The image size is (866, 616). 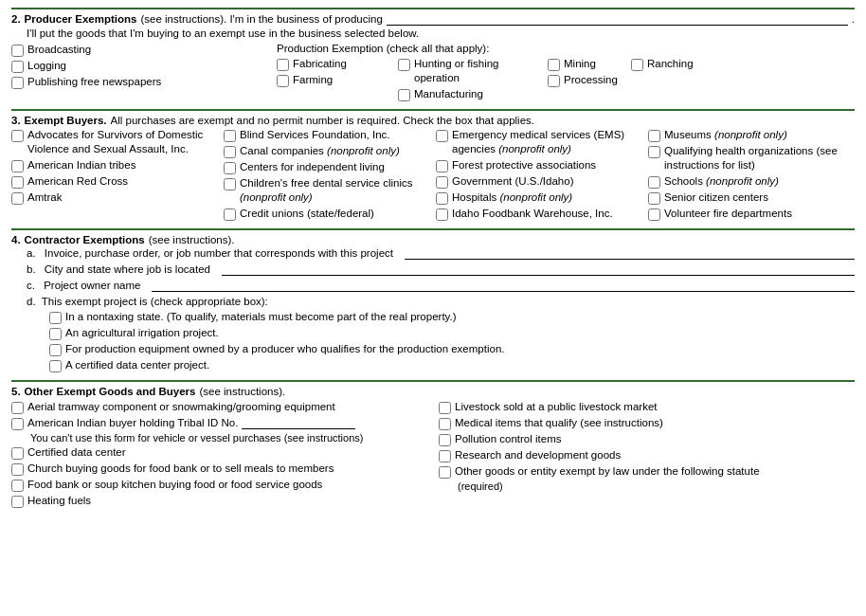 I want to click on prod-exemption-label: Production Exemption (check all that app…, so click(x=566, y=48).